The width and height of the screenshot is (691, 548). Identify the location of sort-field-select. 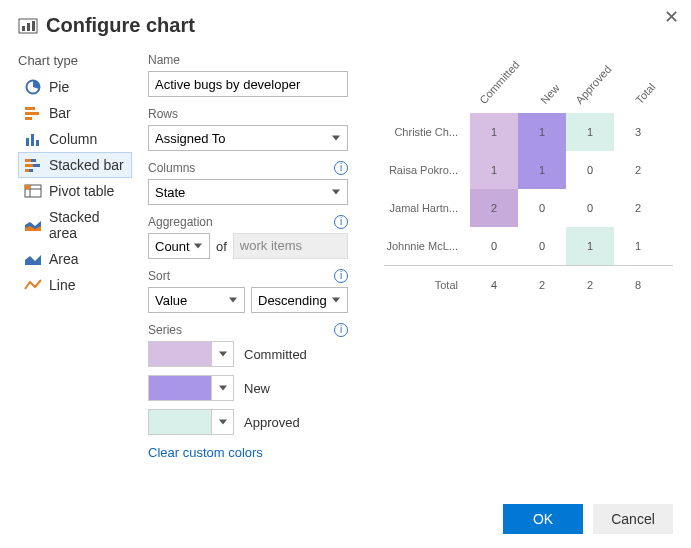
(196, 300).